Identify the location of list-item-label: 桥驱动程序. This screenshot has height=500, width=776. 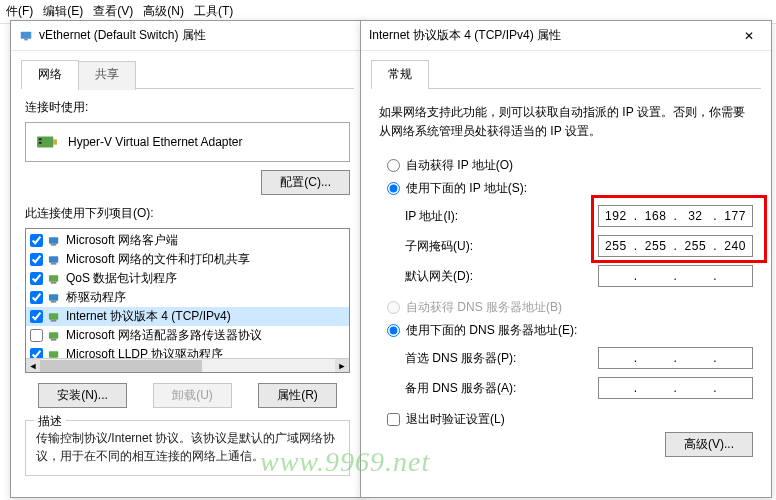
(96, 298).